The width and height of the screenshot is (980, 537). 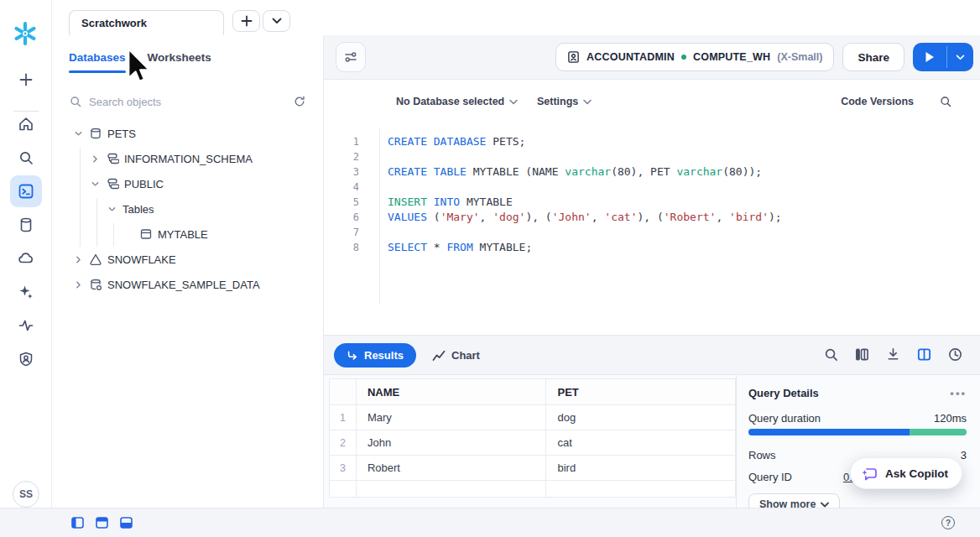 What do you see at coordinates (456, 142) in the screenshot?
I see `code-text: CREATE DATABASE PETS;` at bounding box center [456, 142].